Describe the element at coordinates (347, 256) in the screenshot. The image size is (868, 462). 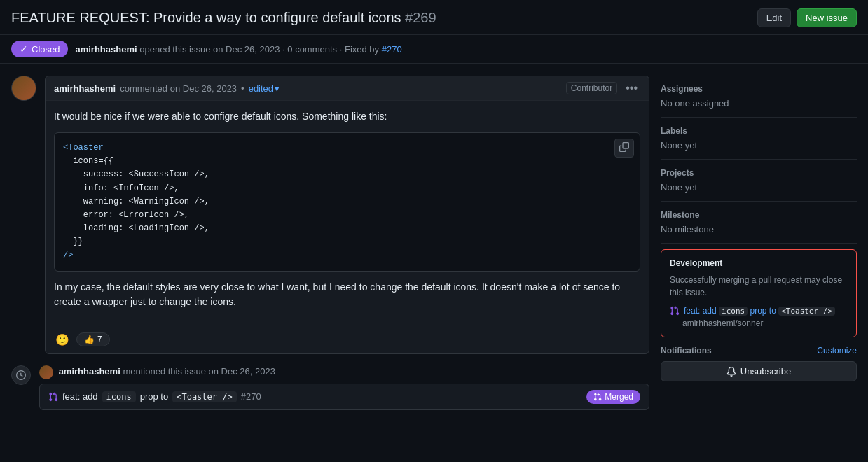
I see `code-line: />` at that location.